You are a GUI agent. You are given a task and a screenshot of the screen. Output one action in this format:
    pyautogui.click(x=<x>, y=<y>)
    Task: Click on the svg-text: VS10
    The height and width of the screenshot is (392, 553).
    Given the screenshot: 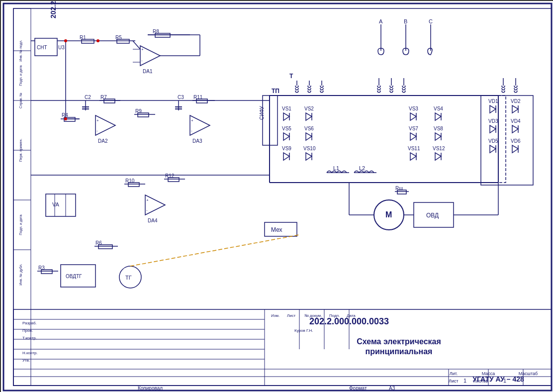 What is the action you would take?
    pyautogui.click(x=309, y=148)
    